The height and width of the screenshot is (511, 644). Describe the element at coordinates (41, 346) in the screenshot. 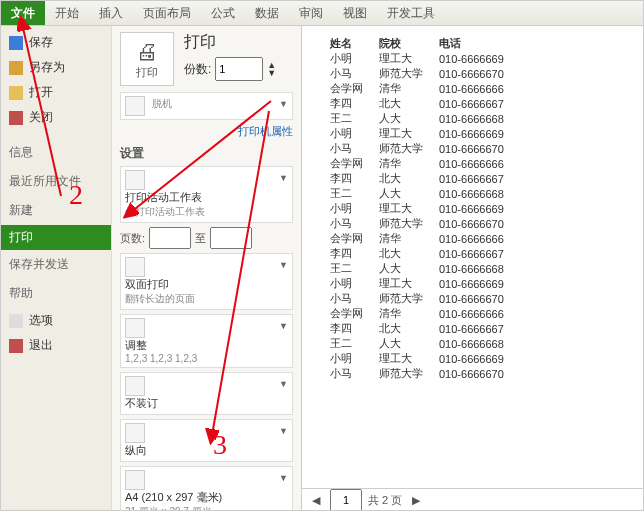

I see `sidebar-exit-label: 退出` at that location.